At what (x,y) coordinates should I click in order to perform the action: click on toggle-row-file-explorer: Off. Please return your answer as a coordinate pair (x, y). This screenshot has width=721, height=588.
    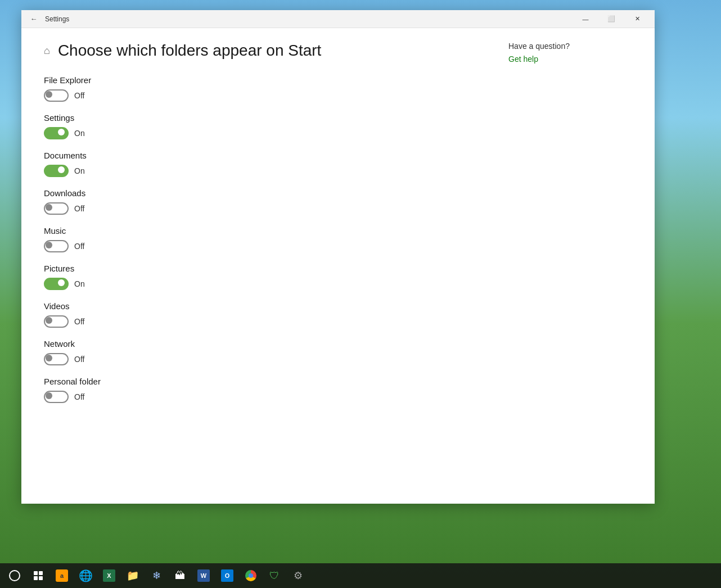
    Looking at the image, I should click on (259, 96).